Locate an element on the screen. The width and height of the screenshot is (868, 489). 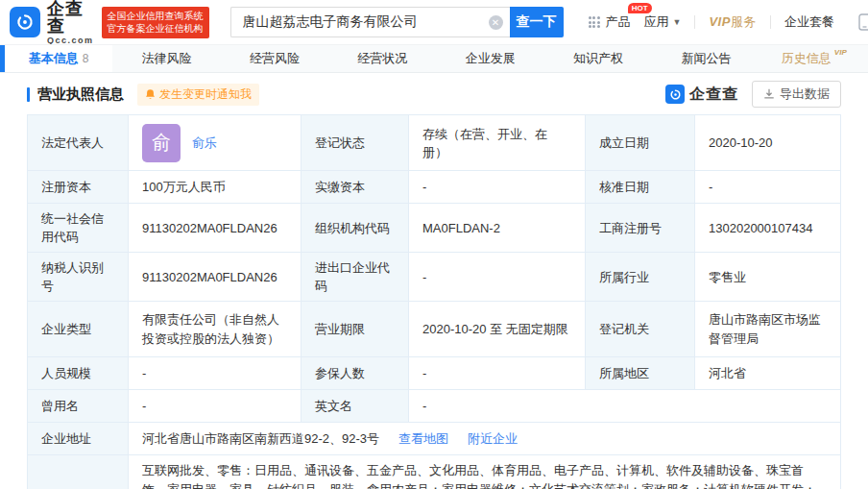
tab-basic-info: 基本信息 8 is located at coordinates (59, 59).